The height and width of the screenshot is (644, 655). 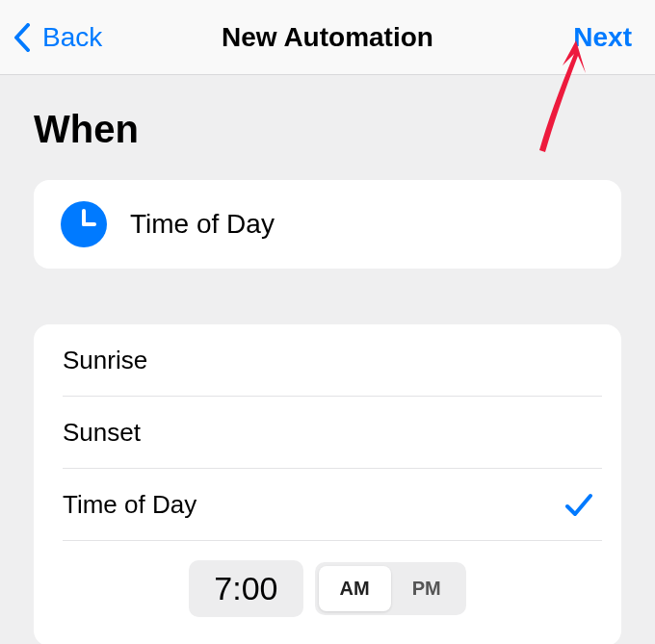 What do you see at coordinates (129, 504) in the screenshot?
I see `option-label: Time of Day` at bounding box center [129, 504].